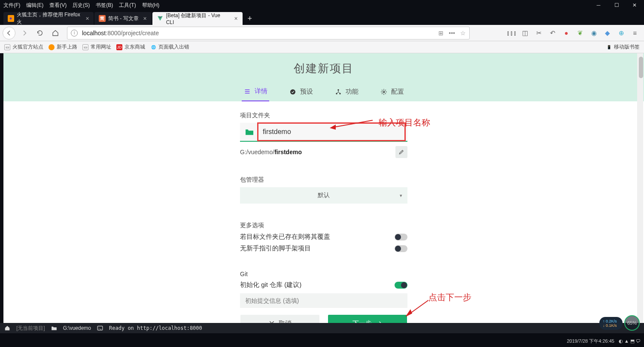 The image size is (644, 347). Describe the element at coordinates (9, 33) in the screenshot. I see `back-button` at that location.